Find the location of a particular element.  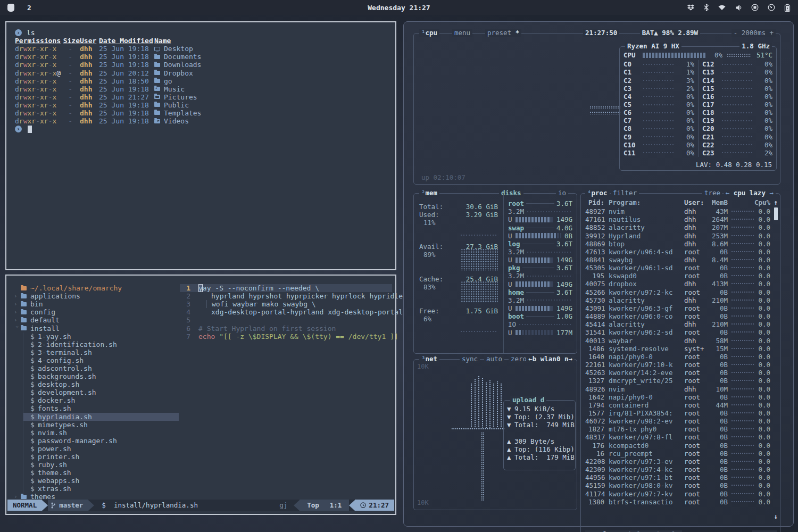

process-row: 47161nautilusdhh264M0.0 is located at coordinates (678, 219).